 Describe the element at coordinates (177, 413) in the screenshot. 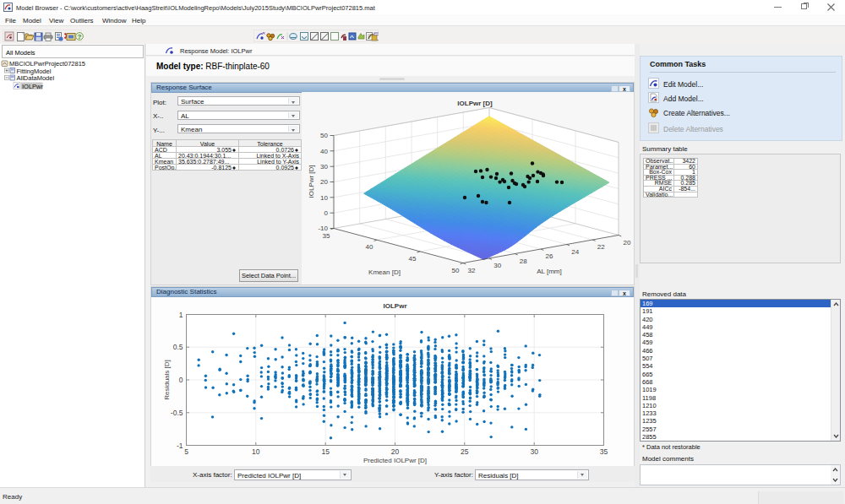

I see `svg-text: -0.5` at that location.